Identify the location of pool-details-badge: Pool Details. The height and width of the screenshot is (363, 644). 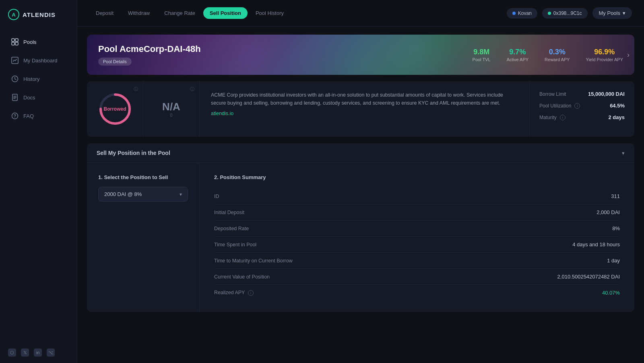
(115, 62).